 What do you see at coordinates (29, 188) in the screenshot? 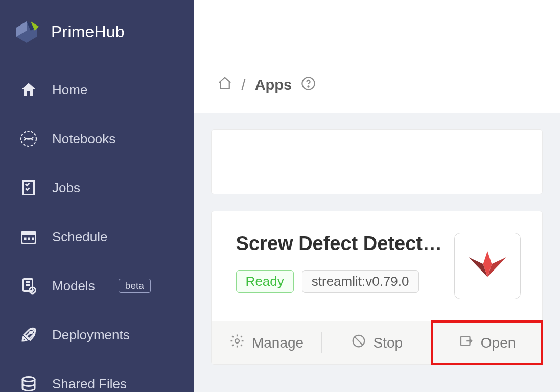
I see `tasks-icon` at bounding box center [29, 188].